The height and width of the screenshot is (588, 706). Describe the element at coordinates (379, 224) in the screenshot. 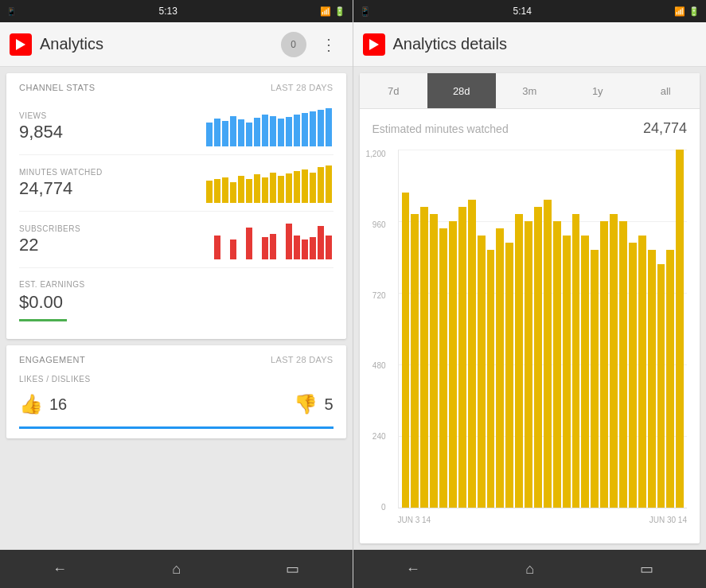

I see `y-label-960: 960` at that location.